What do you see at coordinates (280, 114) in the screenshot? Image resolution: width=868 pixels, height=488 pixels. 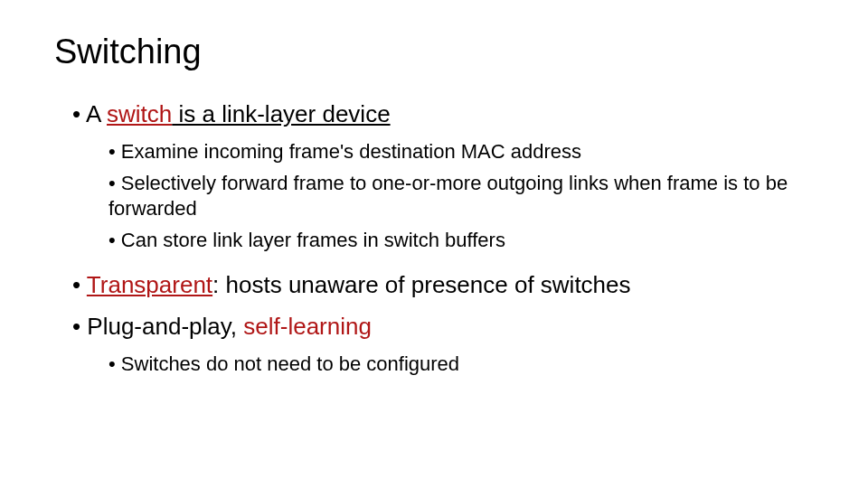 I see `bullet-1-rest: is a link-layer device` at bounding box center [280, 114].